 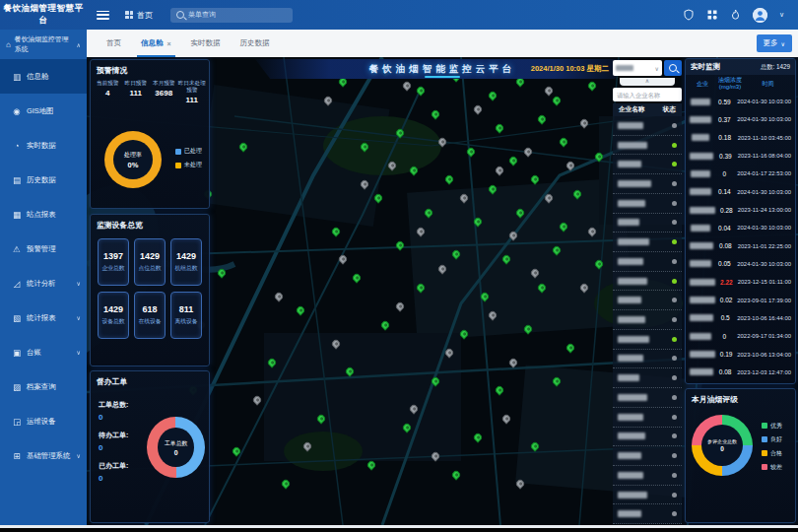 I want to click on sidebar-item: ⊞ 基础管理系统 ∨, so click(x=43, y=455).